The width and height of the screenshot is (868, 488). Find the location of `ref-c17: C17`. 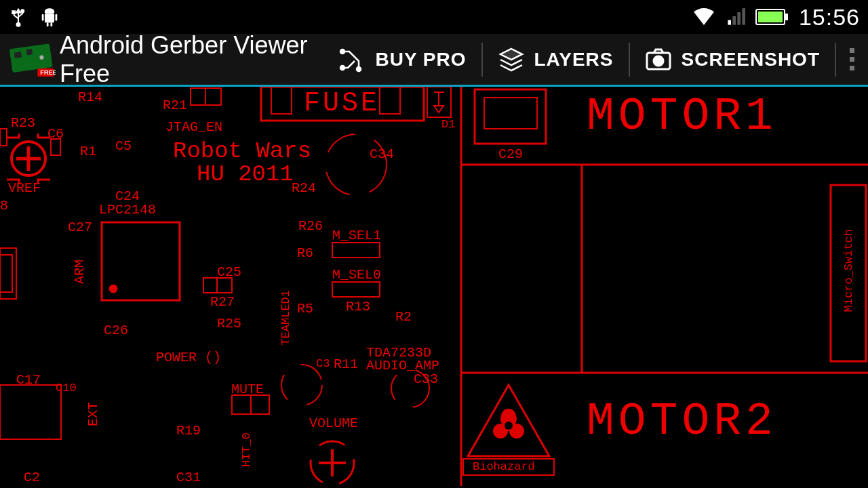

ref-c17: C17 is located at coordinates (28, 380).